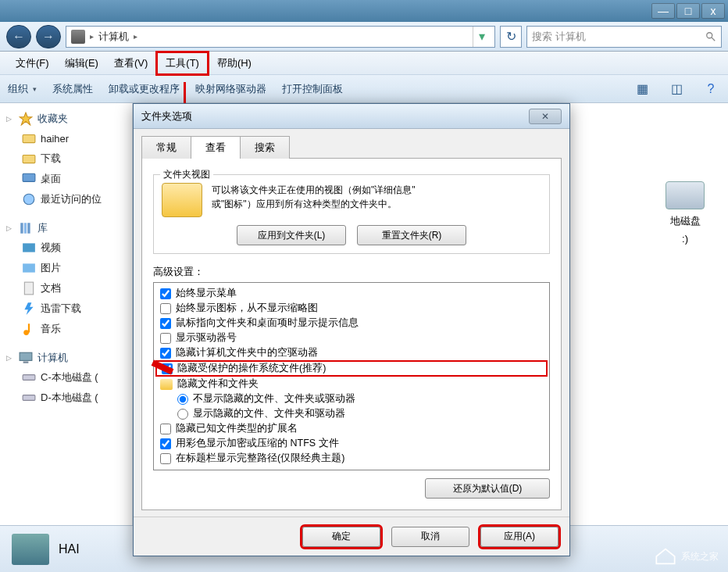 The image size is (728, 572). What do you see at coordinates (29, 138) in the screenshot?
I see `folder-icon` at bounding box center [29, 138].